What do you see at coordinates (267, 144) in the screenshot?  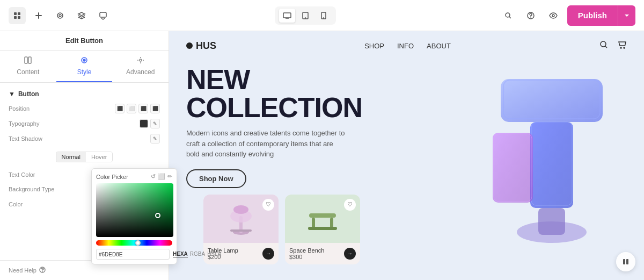 I see `hero-description: Modern icons and creative talents come t…` at bounding box center [267, 144].